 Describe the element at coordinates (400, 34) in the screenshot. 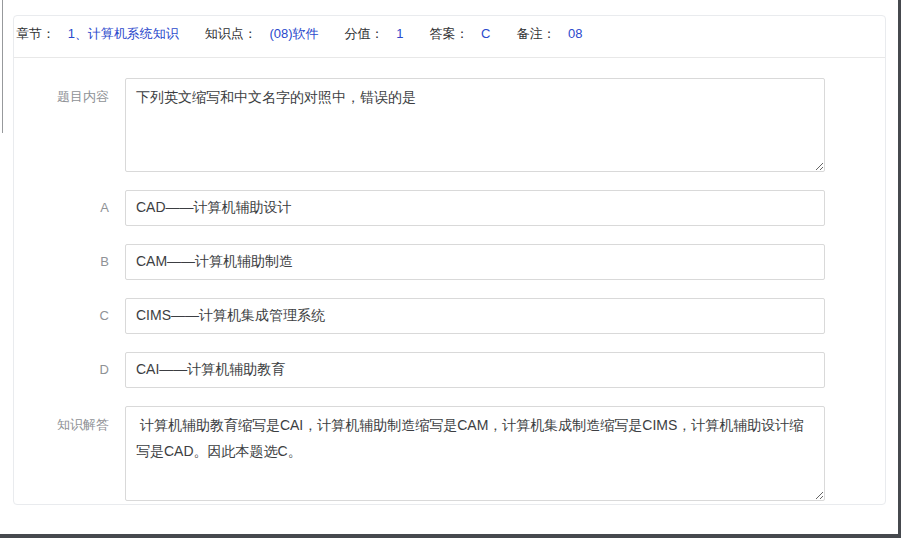

I see `meta-score-value: 1` at that location.